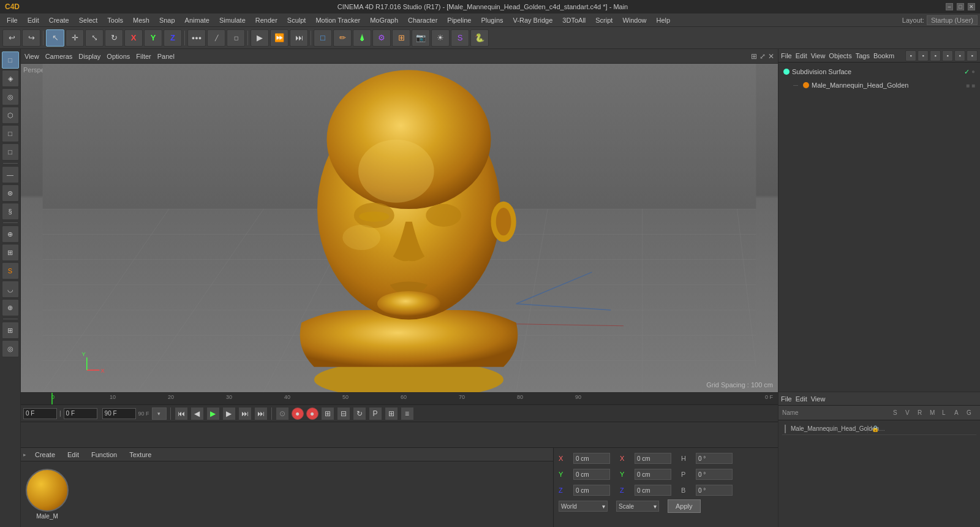 The height and width of the screenshot is (527, 980). What do you see at coordinates (10, 330) in the screenshot?
I see `grid-display-tool: ⊞` at bounding box center [10, 330].